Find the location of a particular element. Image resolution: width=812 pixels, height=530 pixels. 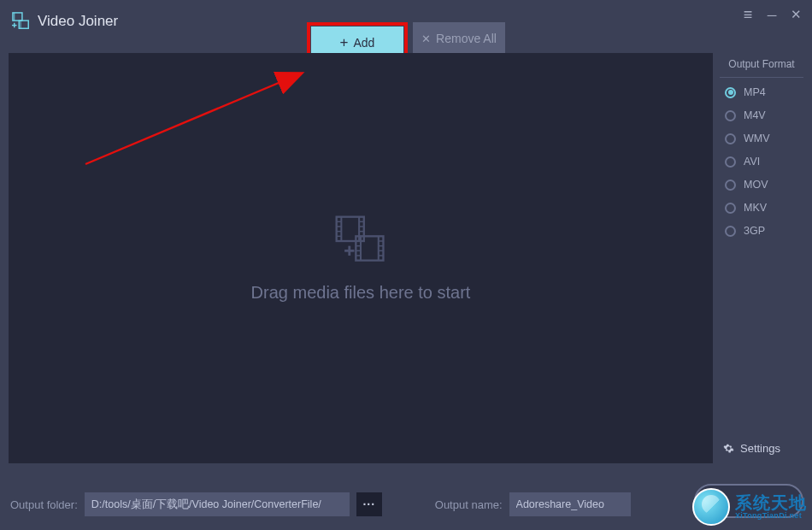

plus-icon: + is located at coordinates (344, 43).